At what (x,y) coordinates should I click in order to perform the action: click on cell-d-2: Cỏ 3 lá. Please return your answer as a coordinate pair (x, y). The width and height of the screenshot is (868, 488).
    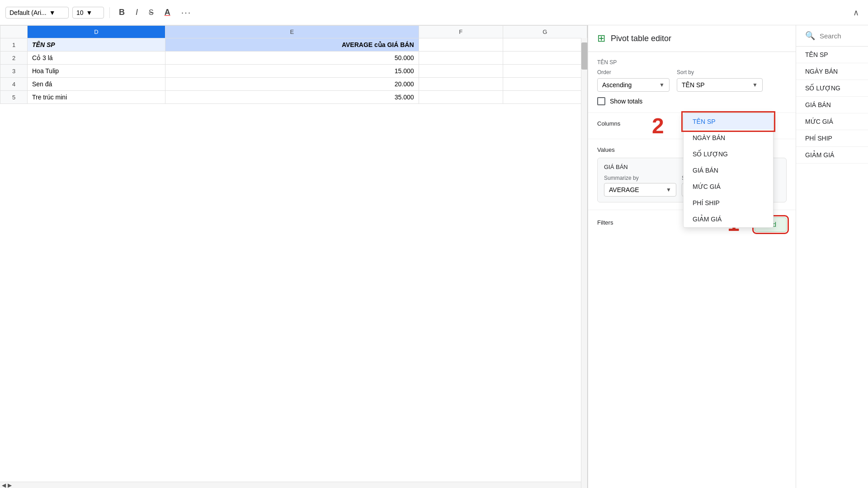
    Looking at the image, I should click on (97, 58).